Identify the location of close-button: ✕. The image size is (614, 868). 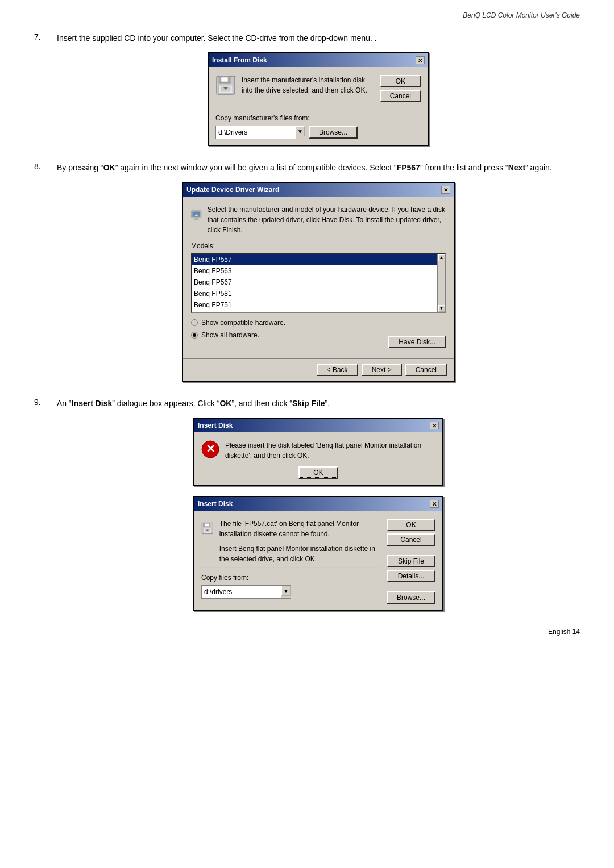
(420, 60).